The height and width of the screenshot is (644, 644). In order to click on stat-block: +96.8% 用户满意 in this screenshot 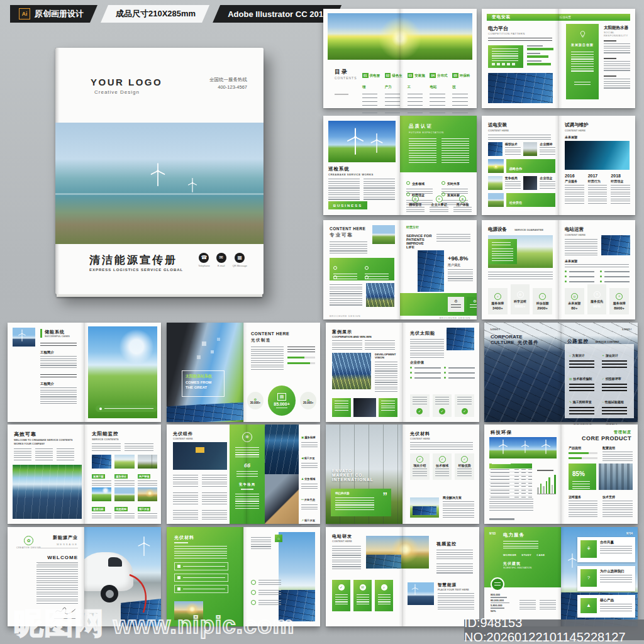, I will do `click(460, 267)`.